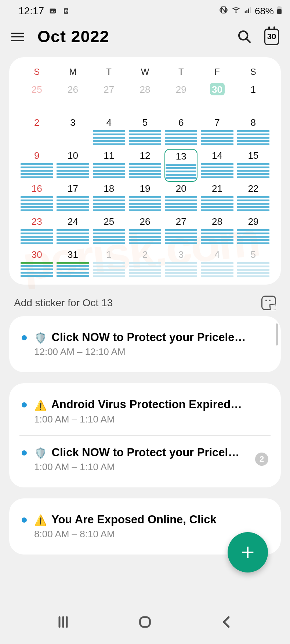 The width and height of the screenshot is (290, 644). Describe the element at coordinates (145, 456) in the screenshot. I see `event-item: 🛡️ Click NOW to Protect your Pricel…1:00…` at that location.